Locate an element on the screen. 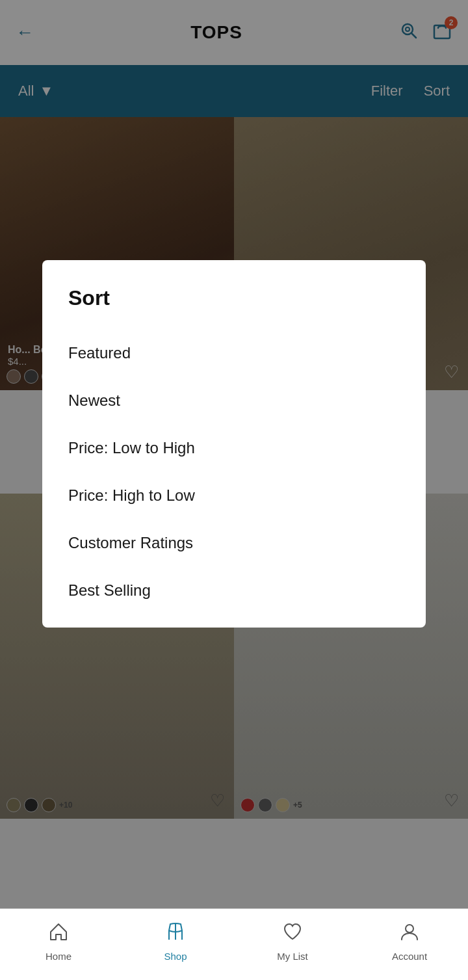 The image size is (468, 980). nav-mylist-label: My List is located at coordinates (292, 956).